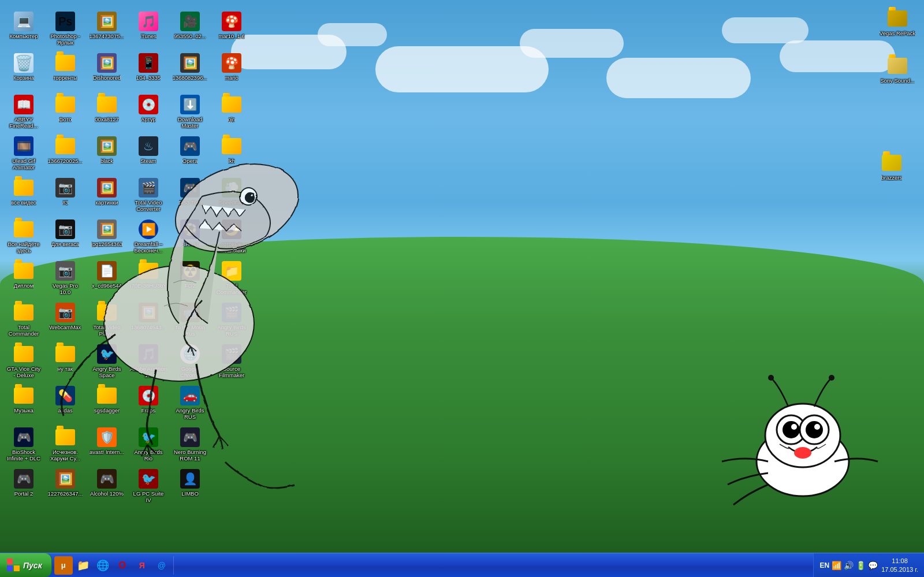 The width and height of the screenshot is (924, 577). I want to click on desktop-icons-right: Vegas RePack Sony Sound... brazzers, so click(897, 50).